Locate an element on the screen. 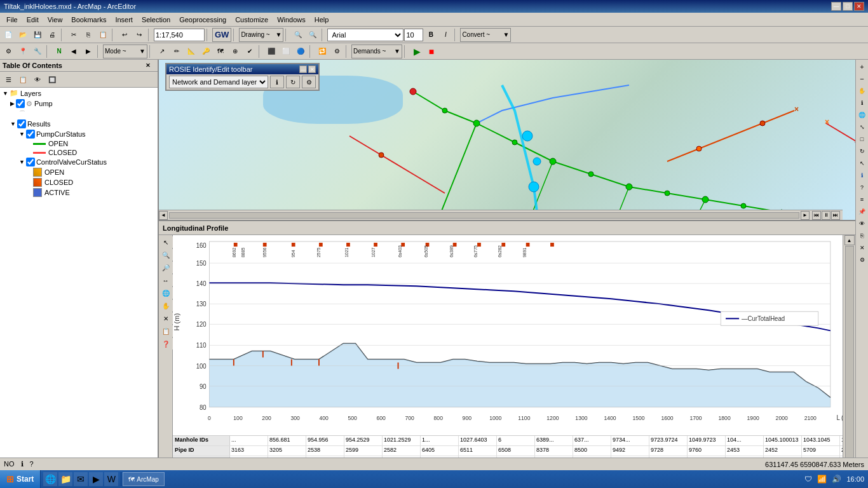 Image resolution: width=868 pixels, height=488 pixels. arcmap-taskbar-item: 🗺 ArcMap is located at coordinates (144, 479).